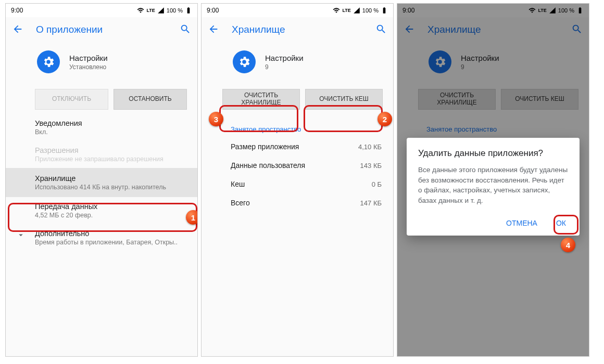 Image resolution: width=604 pixels, height=364 pixels. I want to click on section-header-space: Занятое пространство, so click(297, 126).